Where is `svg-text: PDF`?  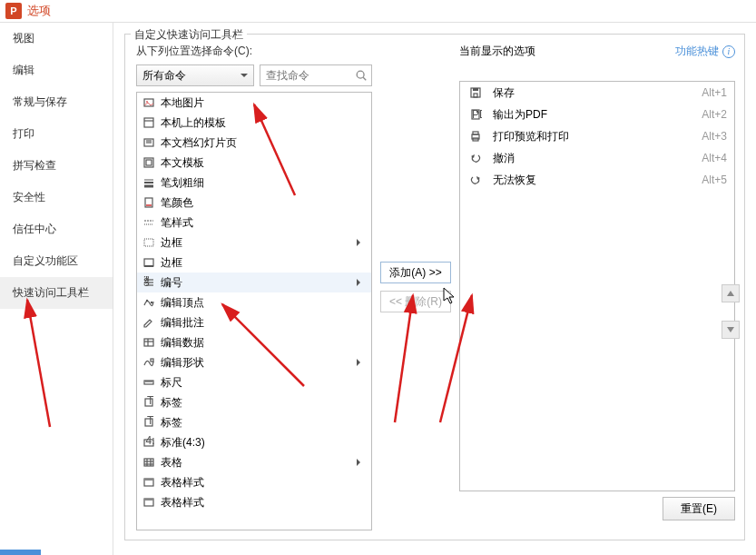 svg-text: PDF is located at coordinates (477, 114).